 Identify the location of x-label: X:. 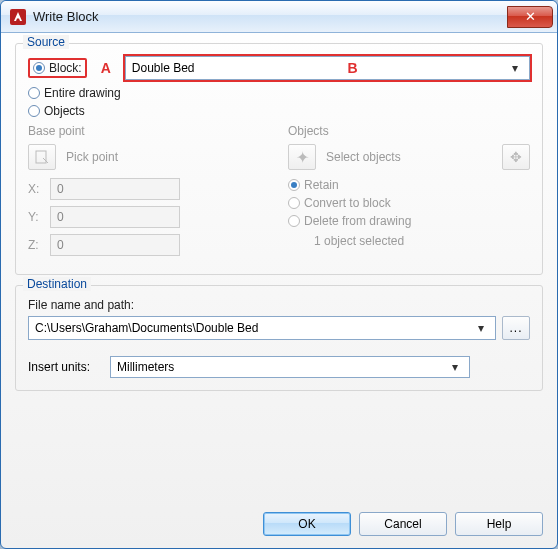
(35, 189).